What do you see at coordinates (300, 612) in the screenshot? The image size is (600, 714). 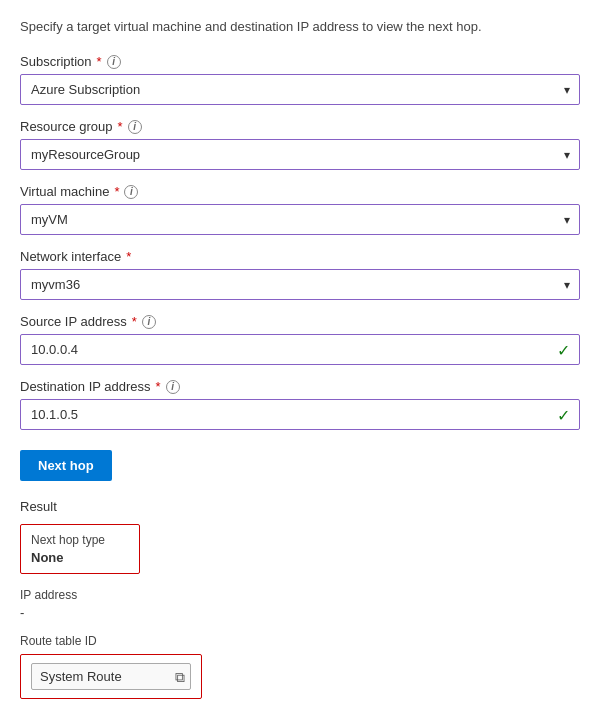 I see `ip-address-value: -` at bounding box center [300, 612].